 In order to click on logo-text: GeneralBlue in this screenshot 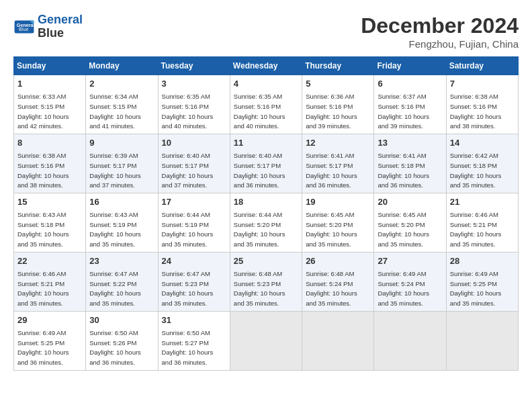, I will do `click(60, 27)`.